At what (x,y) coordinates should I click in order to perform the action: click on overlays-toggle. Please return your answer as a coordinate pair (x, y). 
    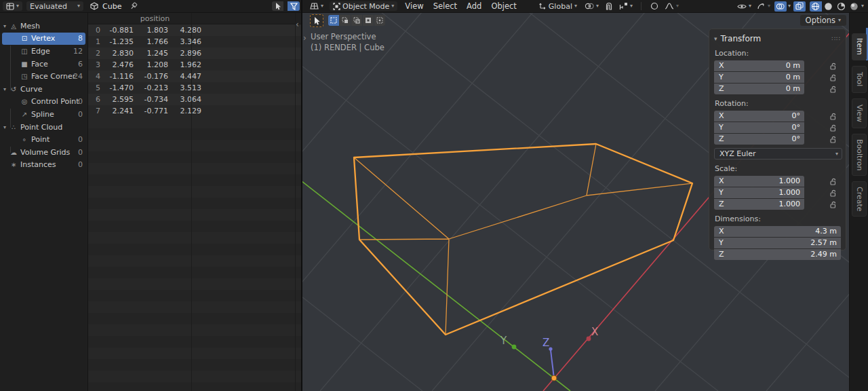
    Looking at the image, I should click on (781, 7).